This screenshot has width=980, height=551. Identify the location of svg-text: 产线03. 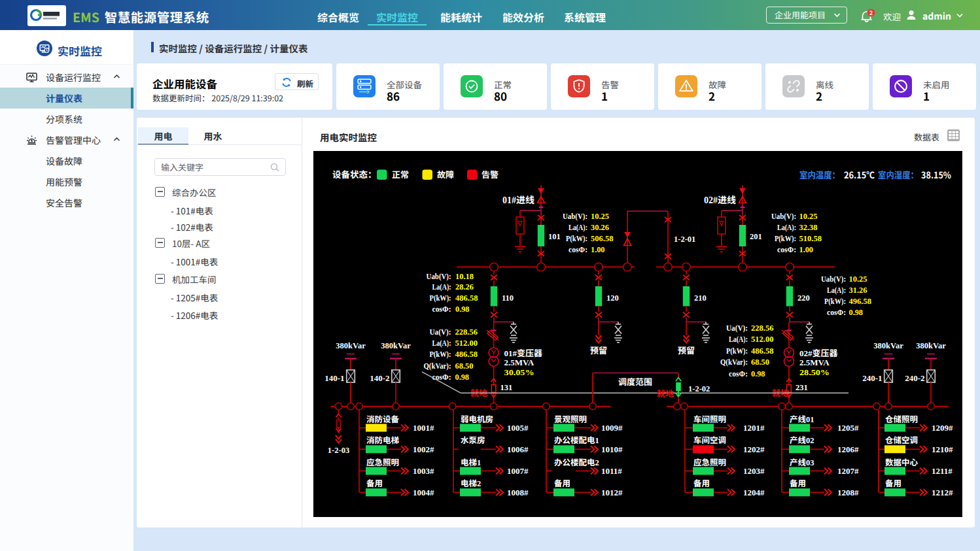
(802, 463).